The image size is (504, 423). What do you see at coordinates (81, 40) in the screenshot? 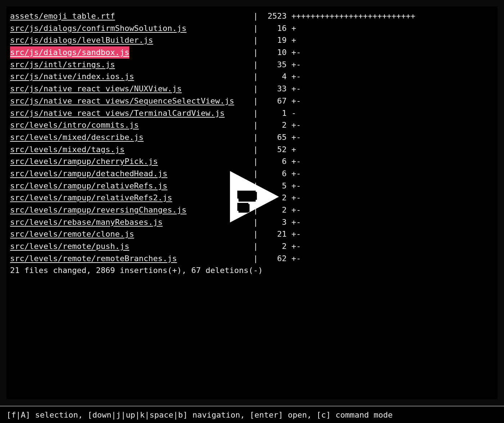
I see `file-name: src/js/dialogs/levelBuilder.js` at bounding box center [81, 40].